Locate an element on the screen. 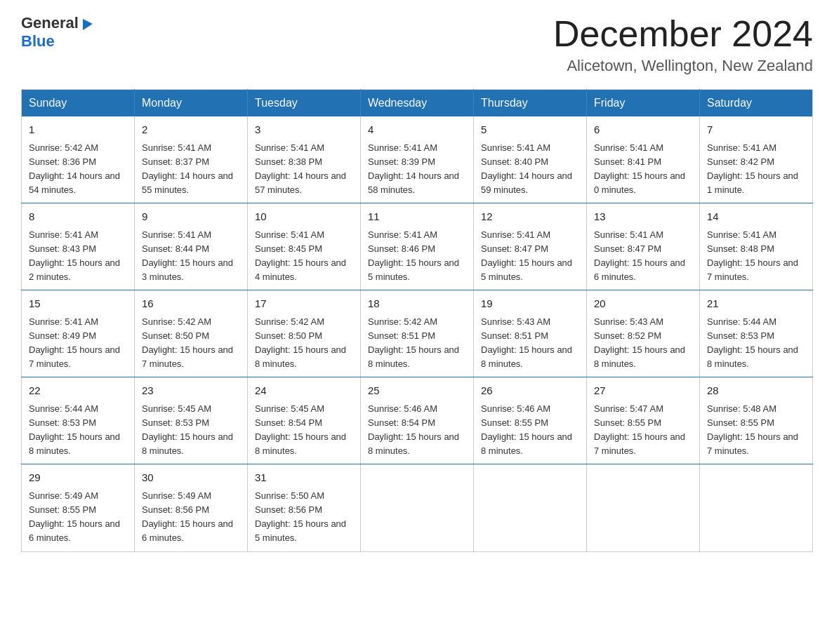 Image resolution: width=834 pixels, height=644 pixels. day-info: Sunrise: 5:50 AMSunset: 8:56 PMDaylight:… is located at coordinates (300, 516).